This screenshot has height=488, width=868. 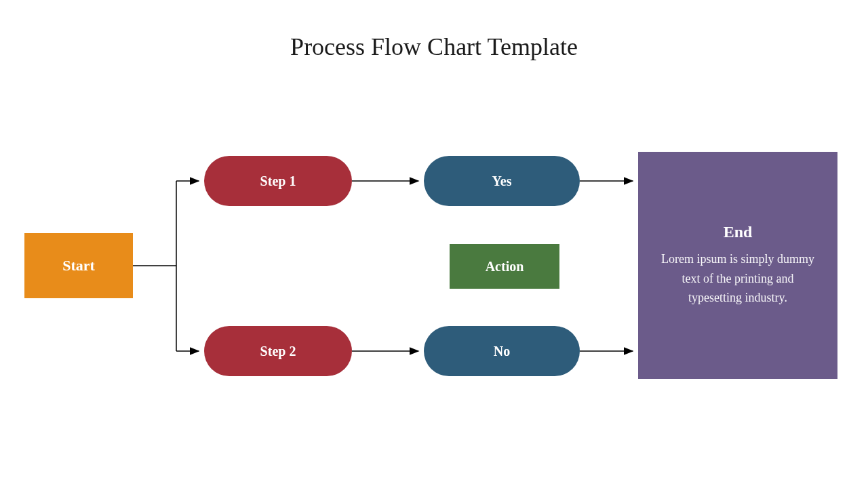 I want to click on diagram-title: Process Flow Chart Template, so click(x=434, y=47).